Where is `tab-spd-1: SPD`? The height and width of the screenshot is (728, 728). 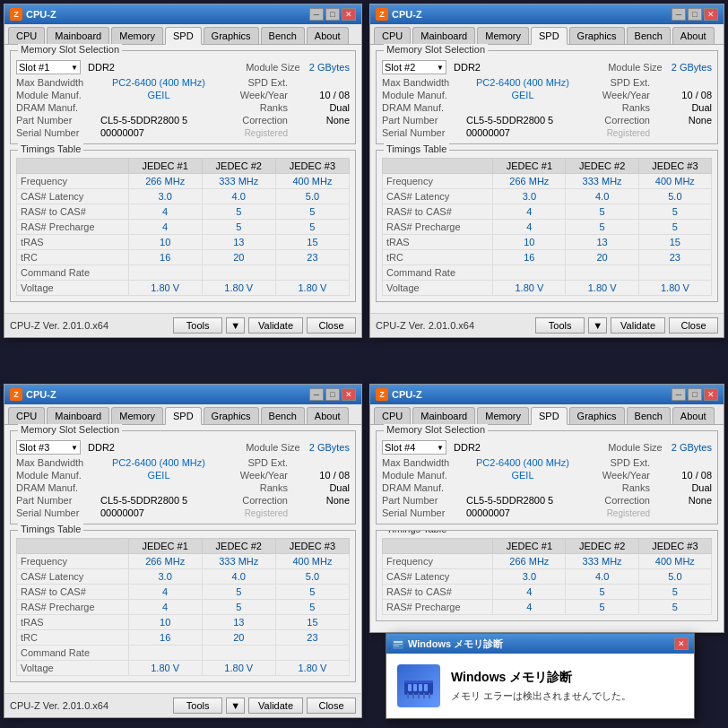 tab-spd-1: SPD is located at coordinates (183, 36).